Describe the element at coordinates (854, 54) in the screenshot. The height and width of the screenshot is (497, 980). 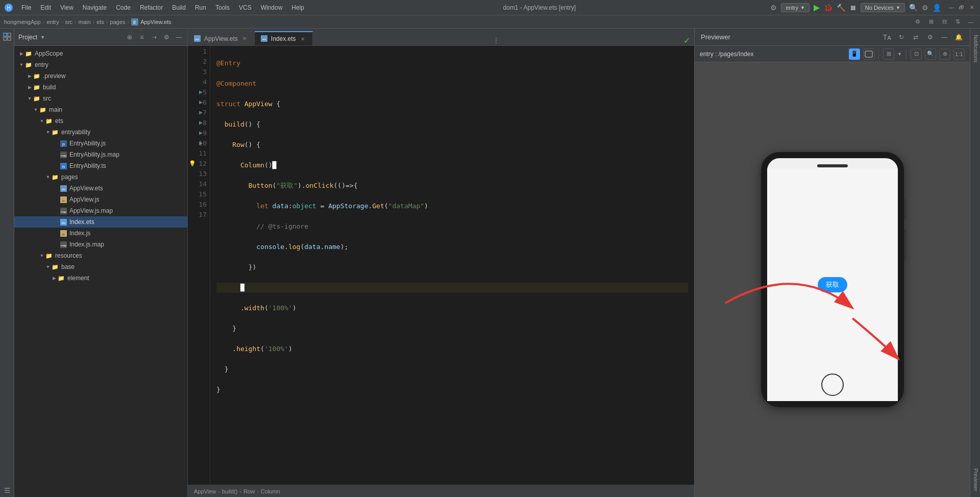
I see `prev-phone-icon: 📱` at that location.